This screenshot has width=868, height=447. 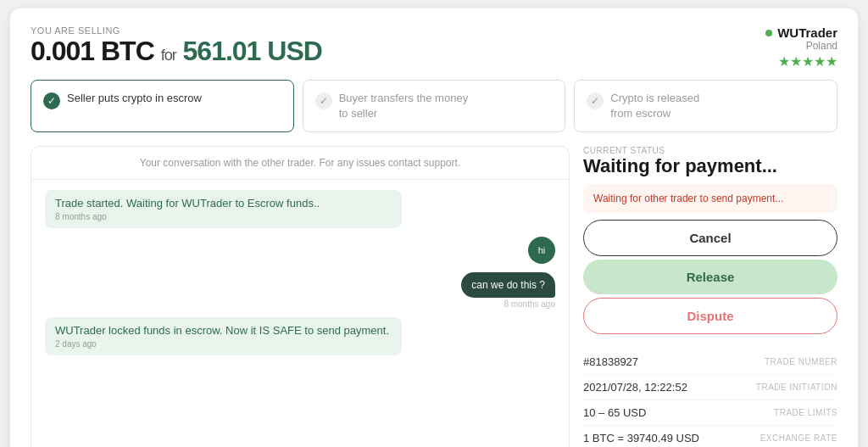 I want to click on list-item: WUTrader locked funds in escrow. Now it …, so click(x=300, y=336).